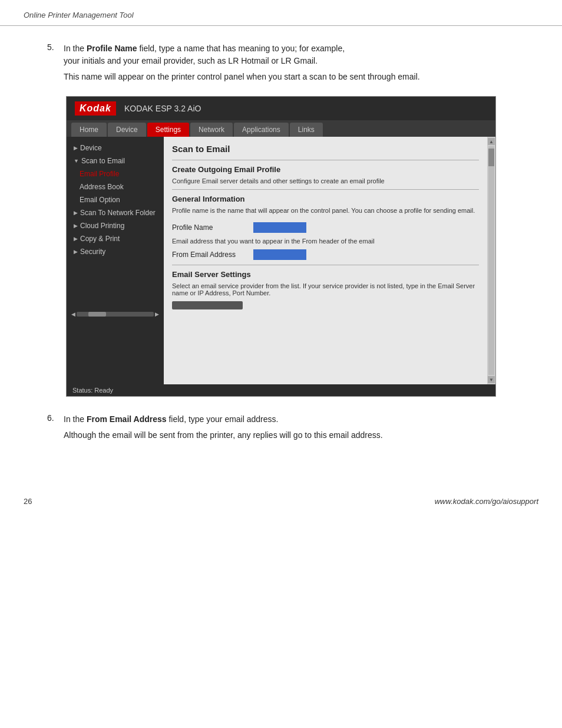  Describe the element at coordinates (211, 130) in the screenshot. I see `tab-network: Network` at that location.